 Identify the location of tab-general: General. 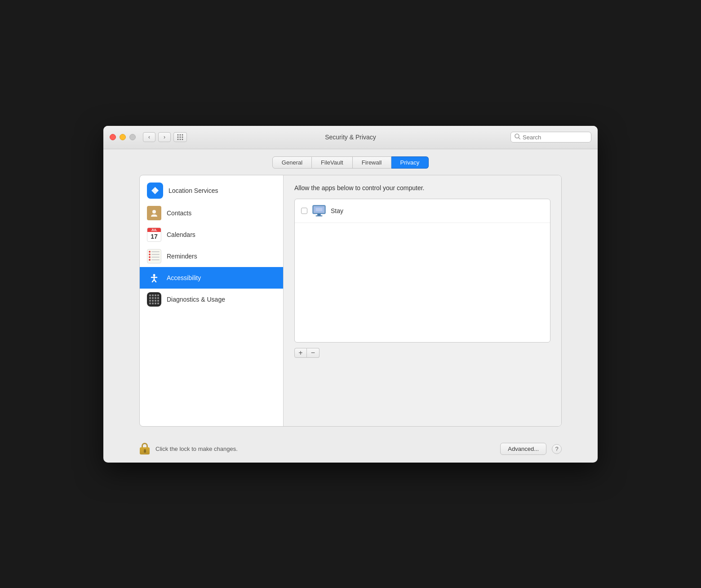
(292, 163).